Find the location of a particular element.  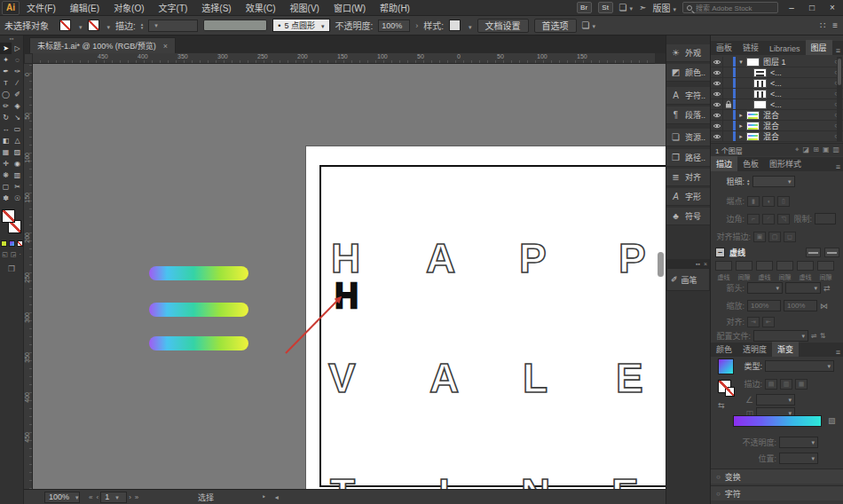

tab-transparency: 透明度 is located at coordinates (754, 350).